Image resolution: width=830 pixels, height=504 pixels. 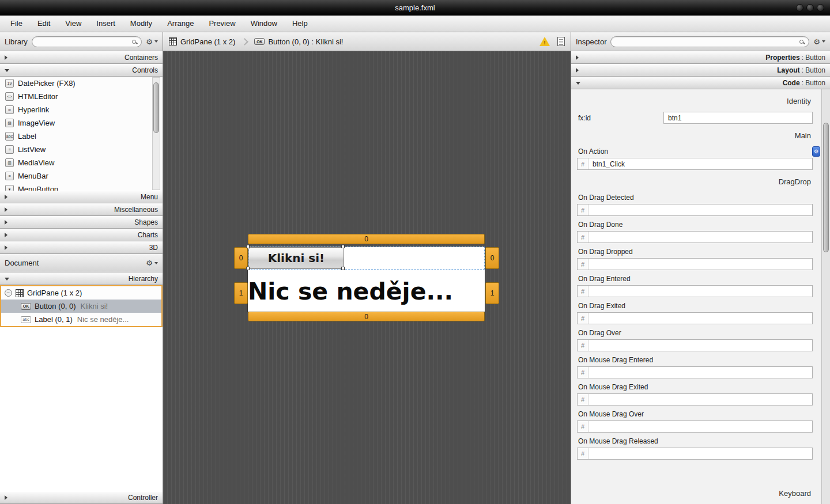 What do you see at coordinates (222, 24) in the screenshot?
I see `menu-preview: Preview` at bounding box center [222, 24].